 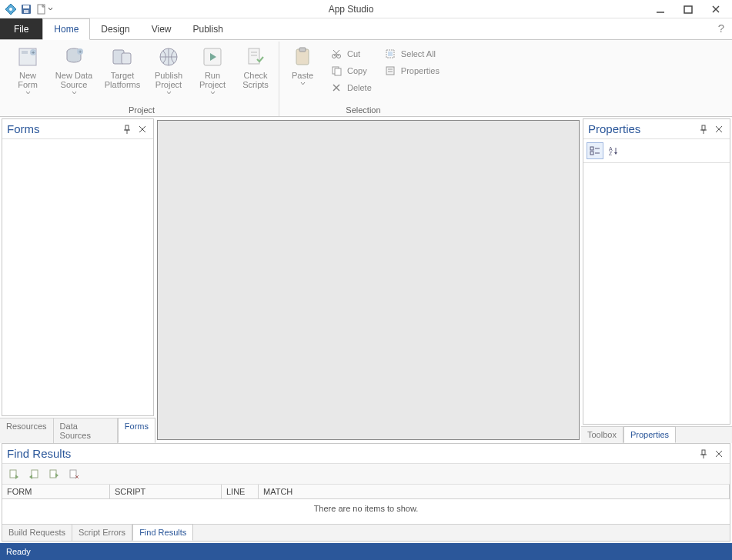 I want to click on button-label: Check Scripts, so click(x=256, y=80).